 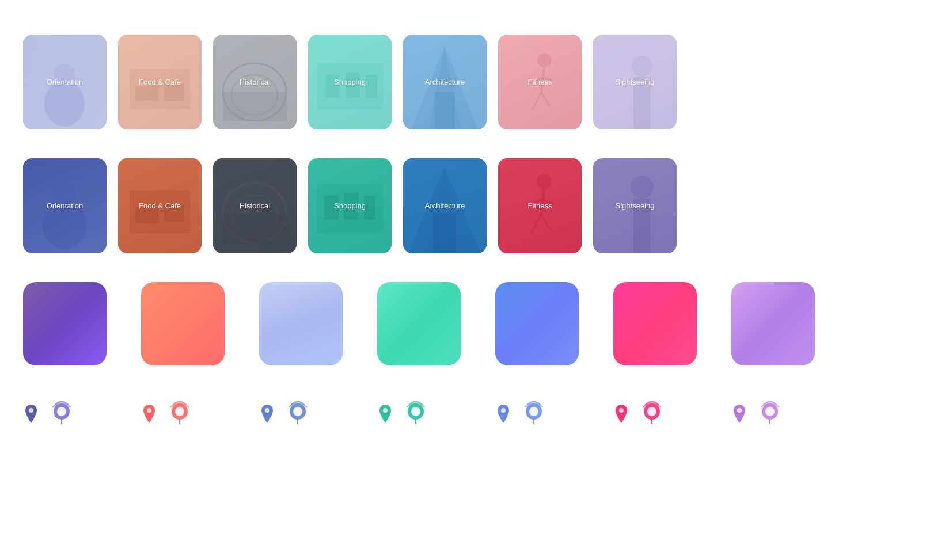 What do you see at coordinates (65, 206) in the screenshot?
I see `card-label-orientation-dark: Orientation` at bounding box center [65, 206].